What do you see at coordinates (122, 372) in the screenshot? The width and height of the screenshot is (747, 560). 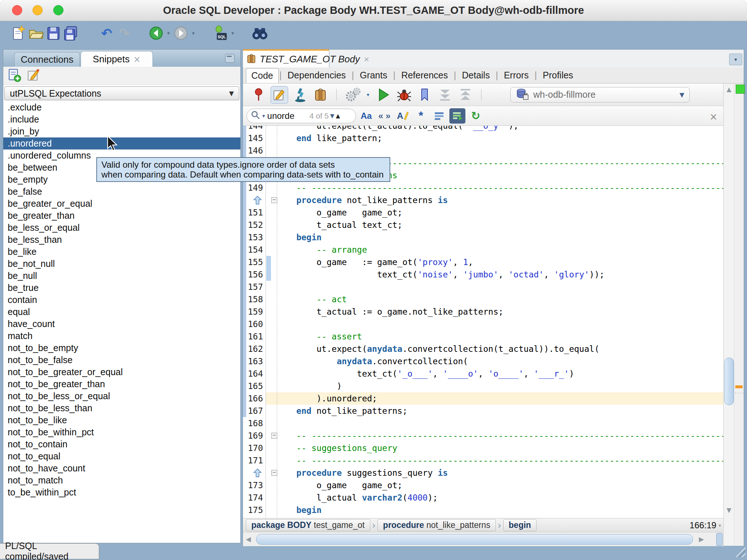 I see `snippet-item: not_to_be_greater_or_equal` at bounding box center [122, 372].